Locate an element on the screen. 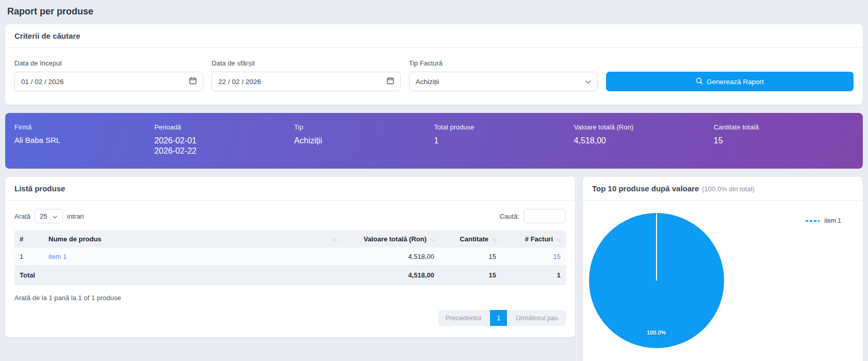 The width and height of the screenshot is (868, 361). pie-chart: 100.0% 100.0% is located at coordinates (657, 282).